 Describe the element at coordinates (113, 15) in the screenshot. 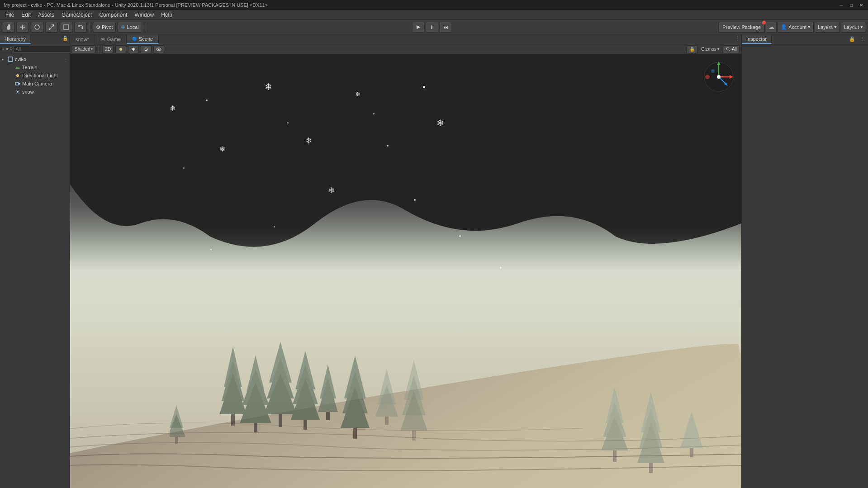

I see `menu-component: Component` at that location.